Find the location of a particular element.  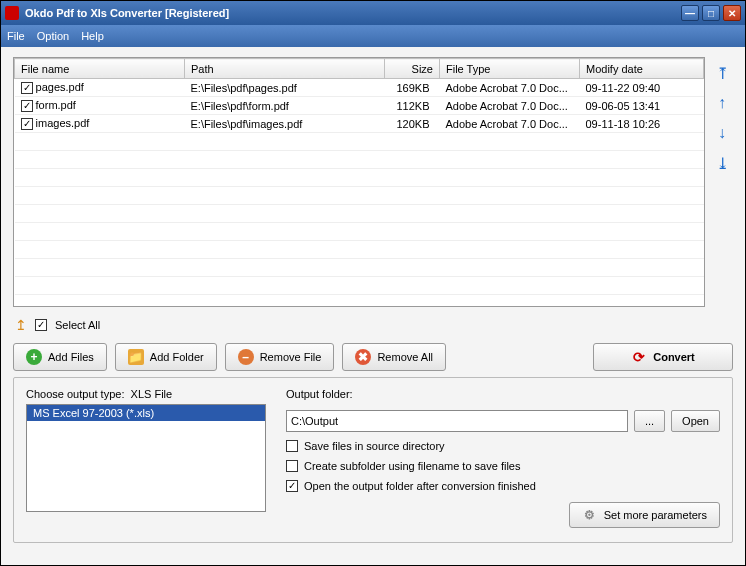

output-type-col: Choose output type: XLS File MS Excel 97… is located at coordinates (146, 458).